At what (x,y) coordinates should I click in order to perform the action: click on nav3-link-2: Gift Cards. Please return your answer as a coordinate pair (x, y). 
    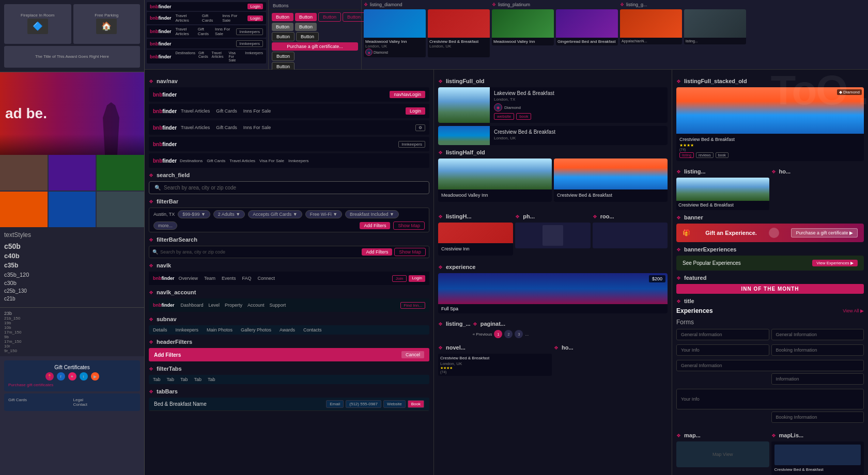
    Looking at the image, I should click on (205, 31).